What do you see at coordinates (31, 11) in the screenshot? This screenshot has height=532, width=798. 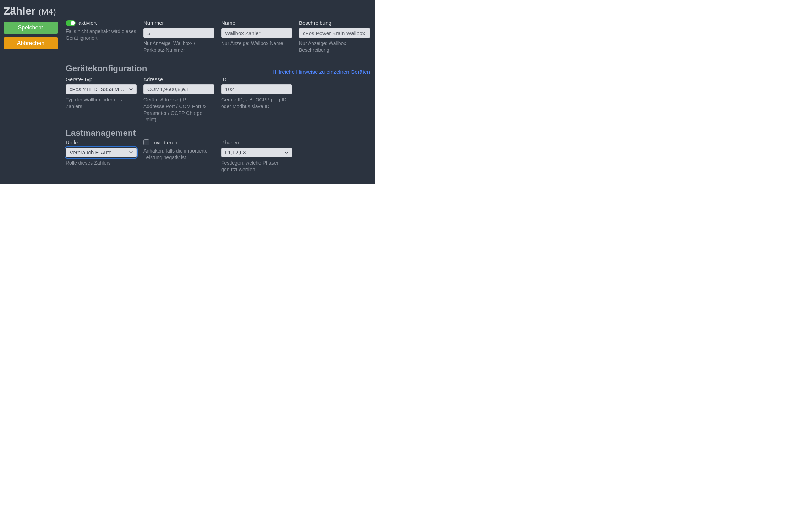 I see `page-title: Zähler (M4)` at bounding box center [31, 11].